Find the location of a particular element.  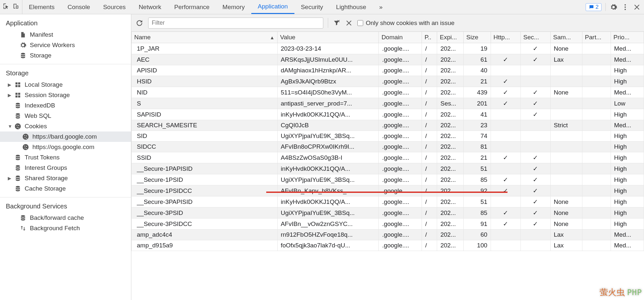

inspect-icon is located at coordinates (6, 7).